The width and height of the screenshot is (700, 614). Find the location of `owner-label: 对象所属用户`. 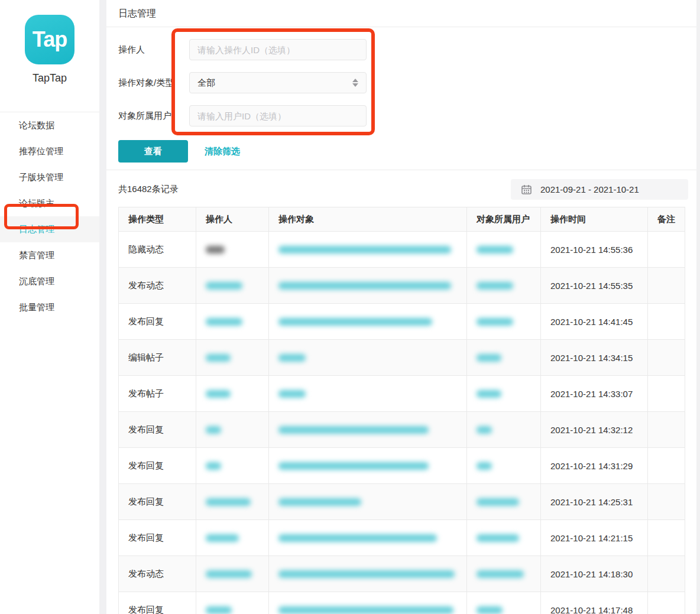

owner-label: 对象所属用户 is located at coordinates (154, 116).